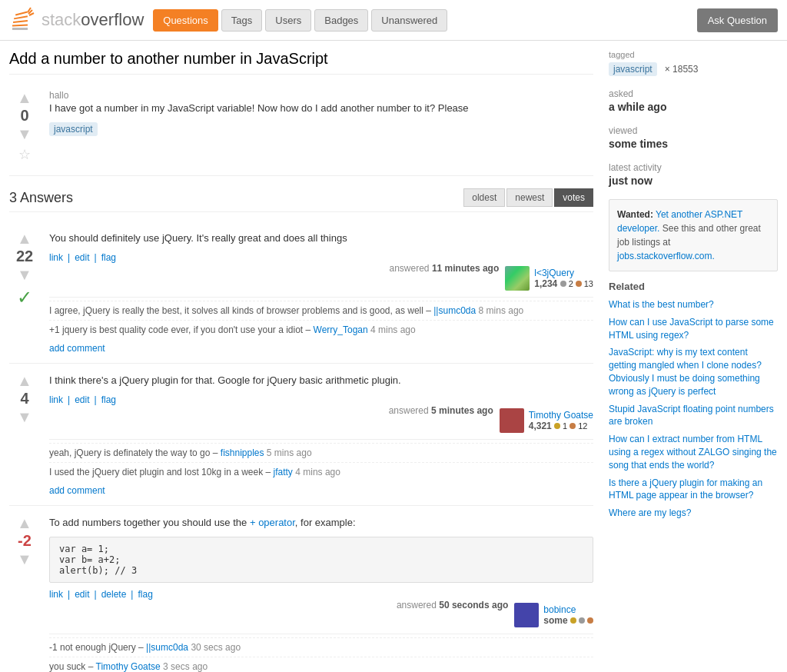 The width and height of the screenshot is (787, 672). I want to click on related-link-1: What is the best number?, so click(661, 304).